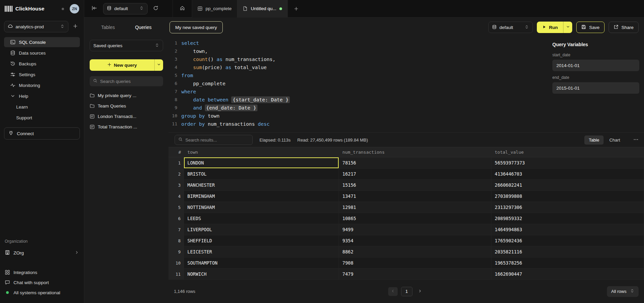 The image size is (644, 303). What do you see at coordinates (568, 185) in the screenshot?
I see `table-cell: 2660602241` at bounding box center [568, 185].